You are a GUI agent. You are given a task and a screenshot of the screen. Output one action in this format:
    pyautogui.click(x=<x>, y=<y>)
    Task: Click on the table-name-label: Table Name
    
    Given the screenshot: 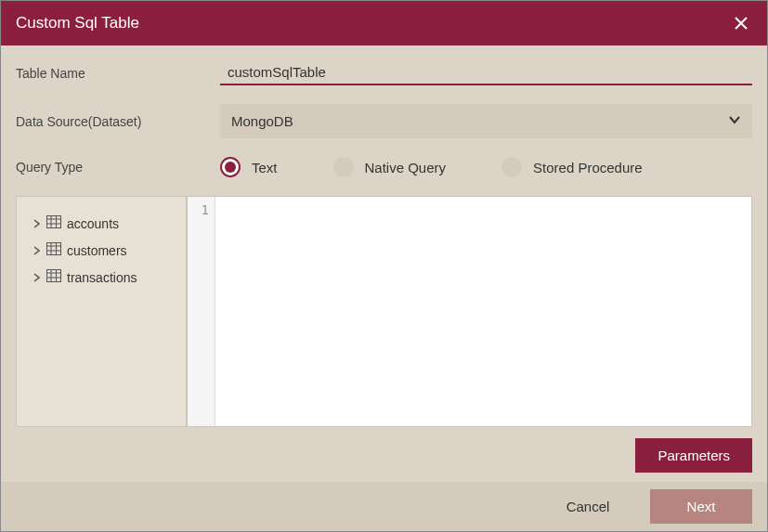 What is the action you would take?
    pyautogui.click(x=118, y=73)
    